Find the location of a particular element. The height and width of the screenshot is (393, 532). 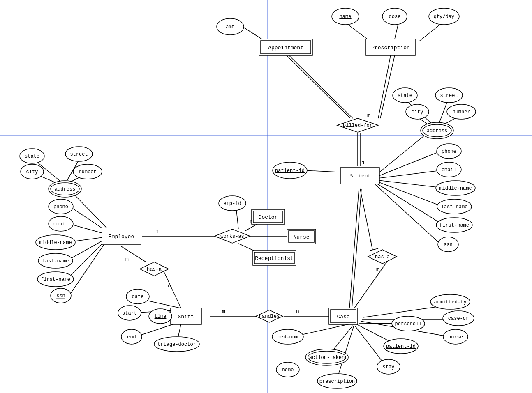

attr-emp-middle-name-label: middle-name is located at coordinates (55, 243).